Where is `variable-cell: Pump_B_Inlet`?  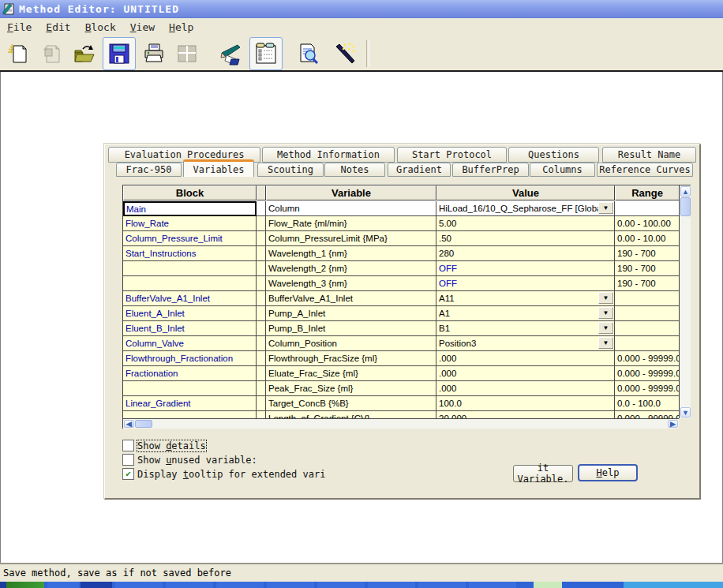
variable-cell: Pump_B_Inlet is located at coordinates (351, 328).